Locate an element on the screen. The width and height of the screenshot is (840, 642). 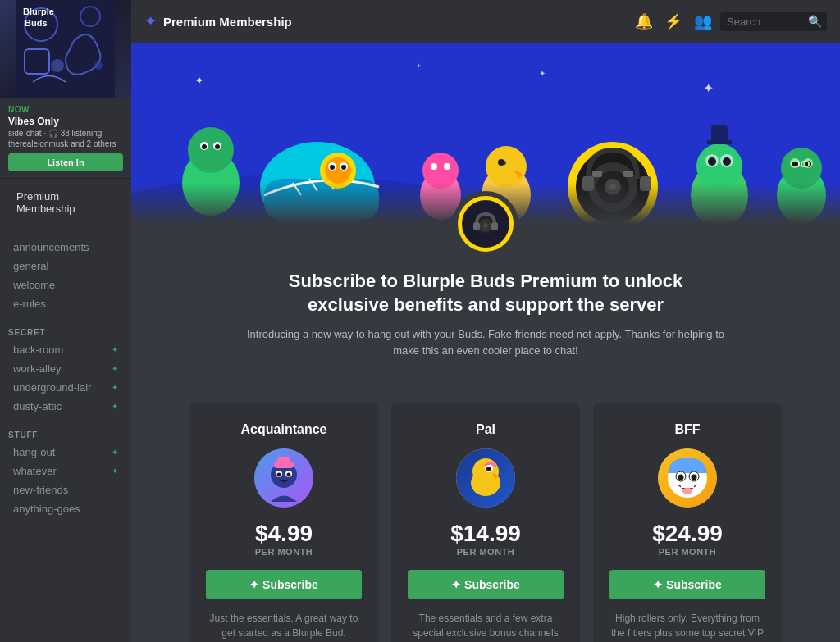
tier-desc-bff: High rollers only. Everything from the f… is located at coordinates (687, 626).